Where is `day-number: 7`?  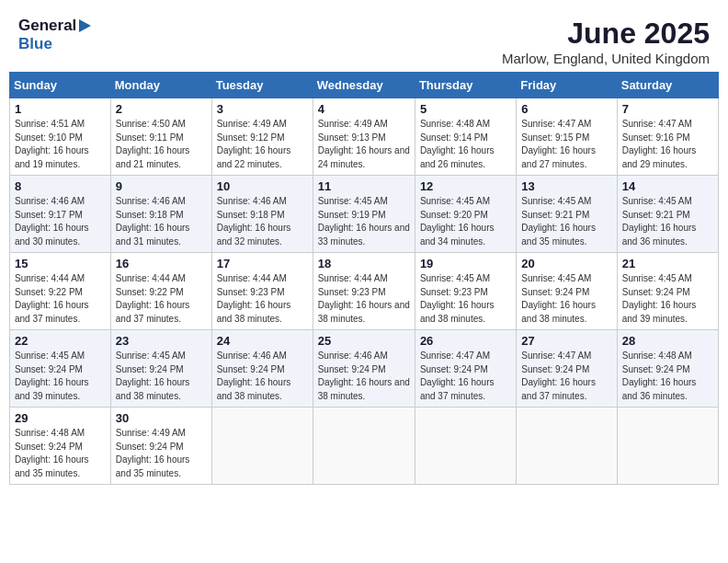
day-number: 7 is located at coordinates (667, 109).